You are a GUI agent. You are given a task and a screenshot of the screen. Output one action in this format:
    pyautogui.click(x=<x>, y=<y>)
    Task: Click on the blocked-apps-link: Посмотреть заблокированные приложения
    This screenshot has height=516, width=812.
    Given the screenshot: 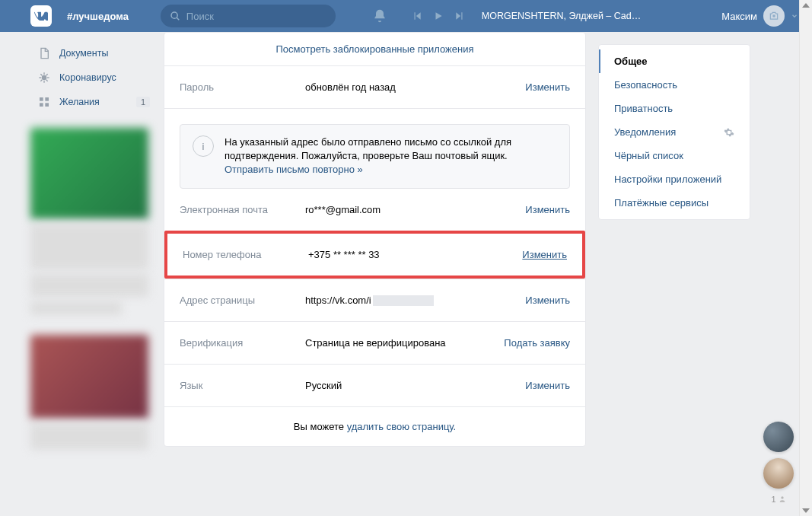 What is the action you would take?
    pyautogui.click(x=375, y=49)
    